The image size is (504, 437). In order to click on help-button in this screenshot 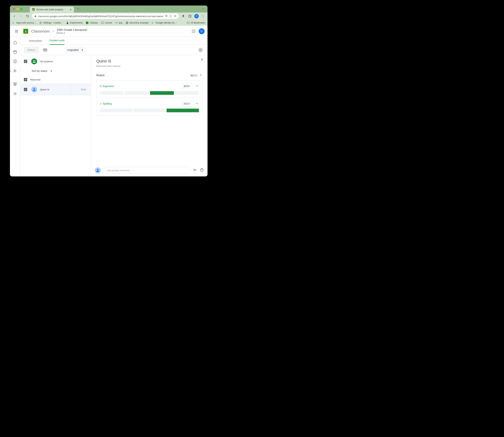, I will do `click(202, 170)`.